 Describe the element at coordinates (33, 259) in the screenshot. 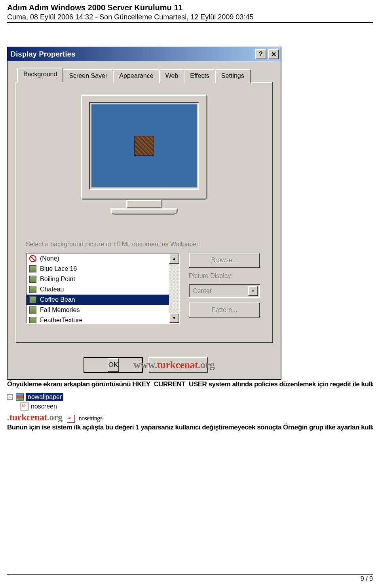

I see `none-icon` at that location.